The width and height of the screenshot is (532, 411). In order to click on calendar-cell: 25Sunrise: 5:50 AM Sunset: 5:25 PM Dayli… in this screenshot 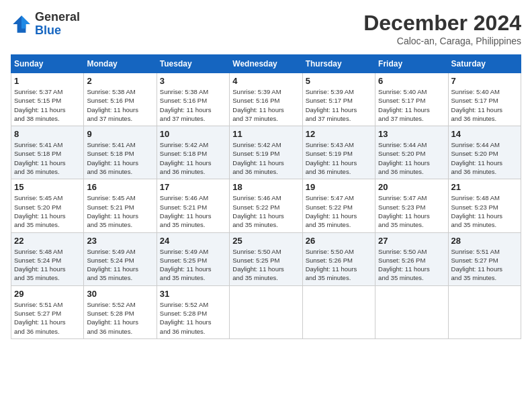, I will do `click(266, 259)`.